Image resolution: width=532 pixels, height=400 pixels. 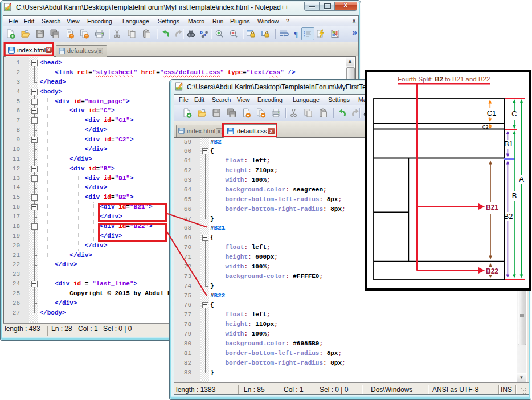 I want to click on svg-text: B1, so click(x=509, y=144).